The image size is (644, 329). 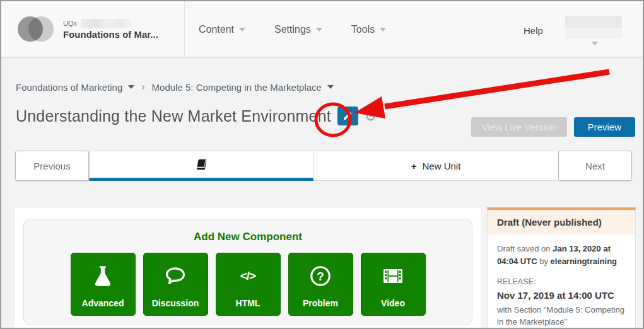 What do you see at coordinates (604, 127) in the screenshot?
I see `preview-button: Preview` at bounding box center [604, 127].